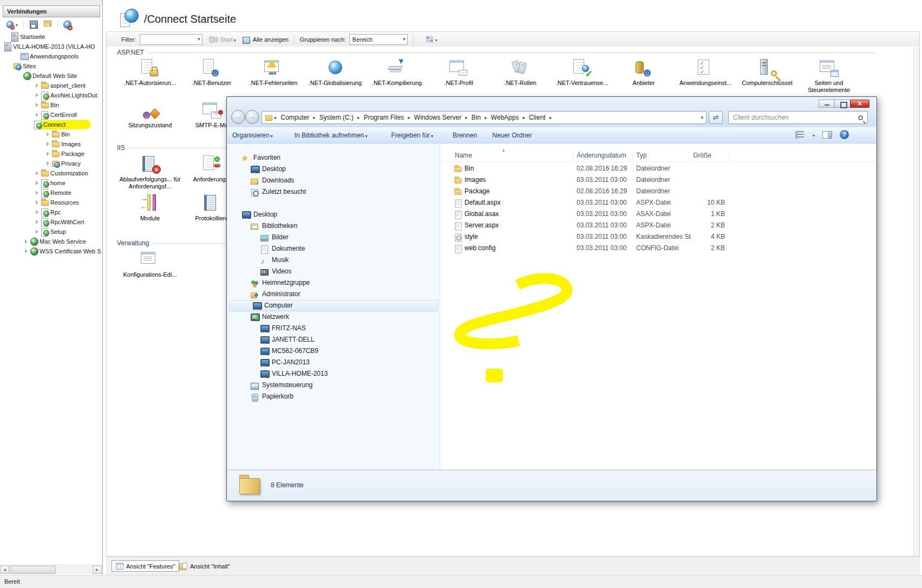  I want to click on chevron-down-icon, so click(813, 135).